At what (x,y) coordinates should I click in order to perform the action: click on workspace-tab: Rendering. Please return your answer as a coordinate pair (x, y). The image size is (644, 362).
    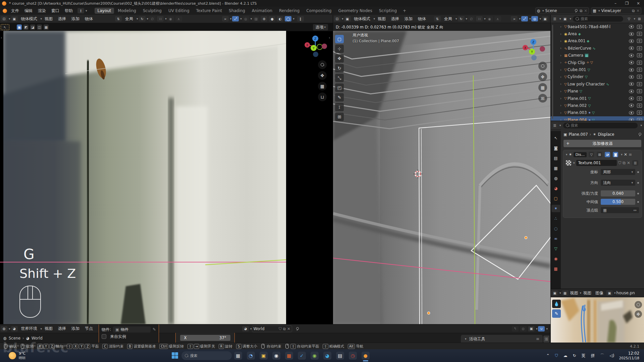
    Looking at the image, I should click on (289, 11).